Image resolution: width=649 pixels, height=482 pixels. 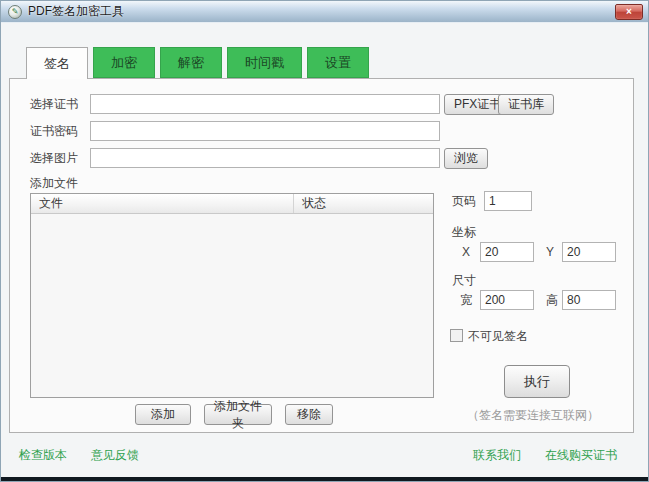 I want to click on image-label: 选择图片, so click(x=54, y=158).